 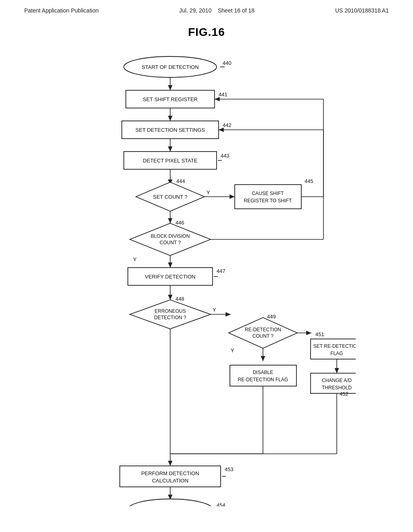 What do you see at coordinates (344, 394) in the screenshot?
I see `node-452-id: 452` at bounding box center [344, 394].